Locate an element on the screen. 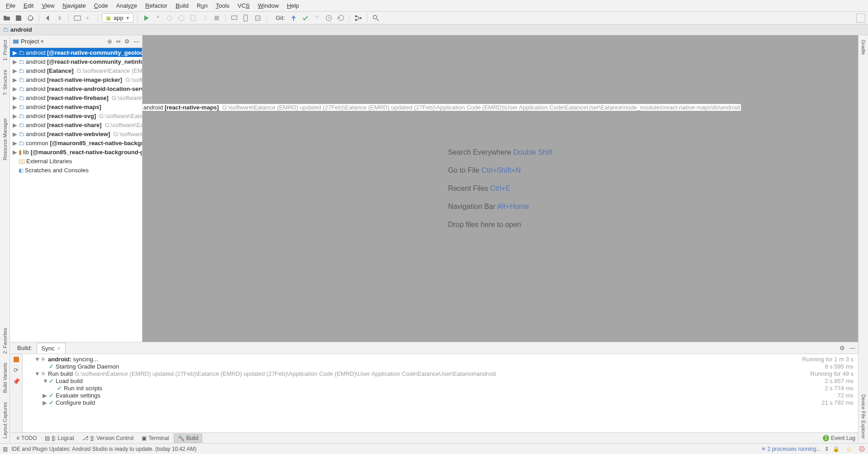 The height and width of the screenshot is (454, 868). build-row: ▶✓Configure build is located at coordinates (392, 403).